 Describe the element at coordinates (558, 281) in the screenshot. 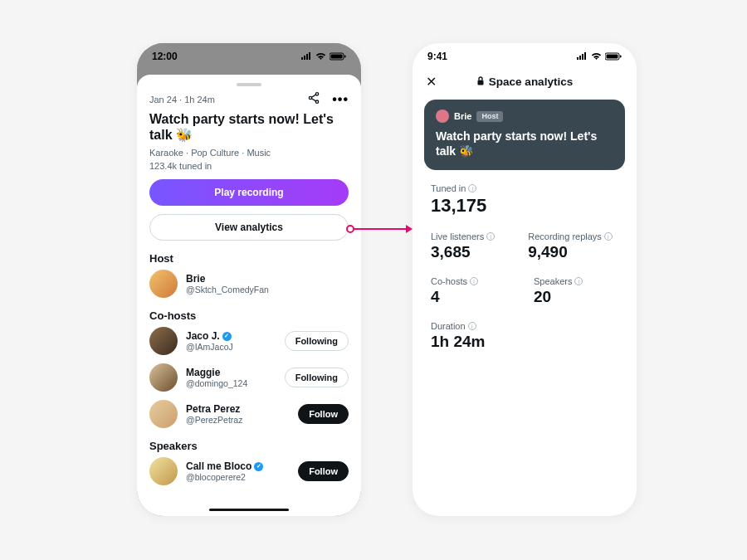

I see `stat-label-speakers: Speakersi` at that location.